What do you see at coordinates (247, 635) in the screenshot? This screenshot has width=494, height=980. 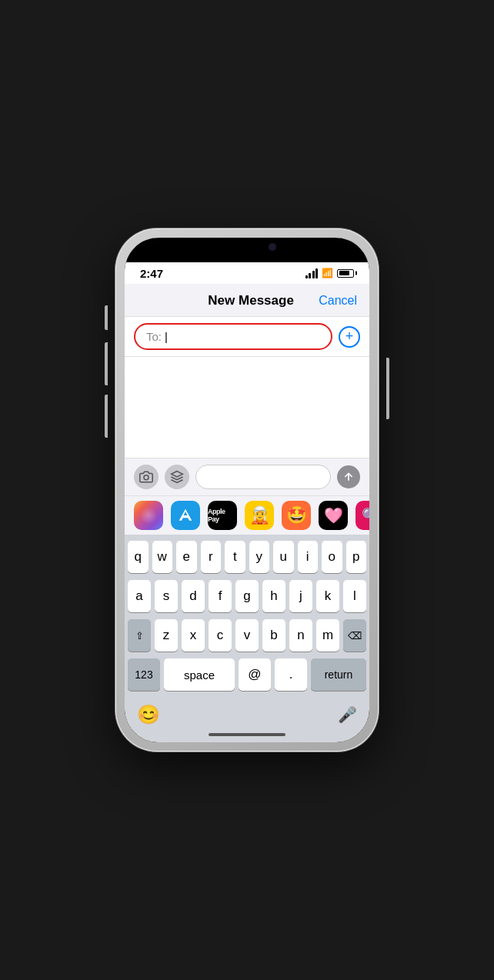 I see `keyboard-row-3: ⇧ z x c v b n m ⌫` at bounding box center [247, 635].